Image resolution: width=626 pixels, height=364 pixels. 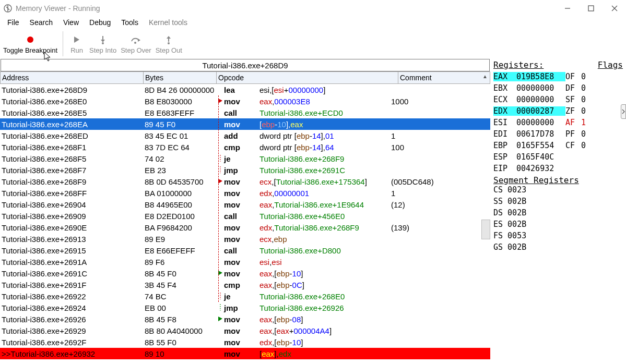 What do you see at coordinates (103, 44) in the screenshot?
I see `step-into-button: Step Into` at bounding box center [103, 44].